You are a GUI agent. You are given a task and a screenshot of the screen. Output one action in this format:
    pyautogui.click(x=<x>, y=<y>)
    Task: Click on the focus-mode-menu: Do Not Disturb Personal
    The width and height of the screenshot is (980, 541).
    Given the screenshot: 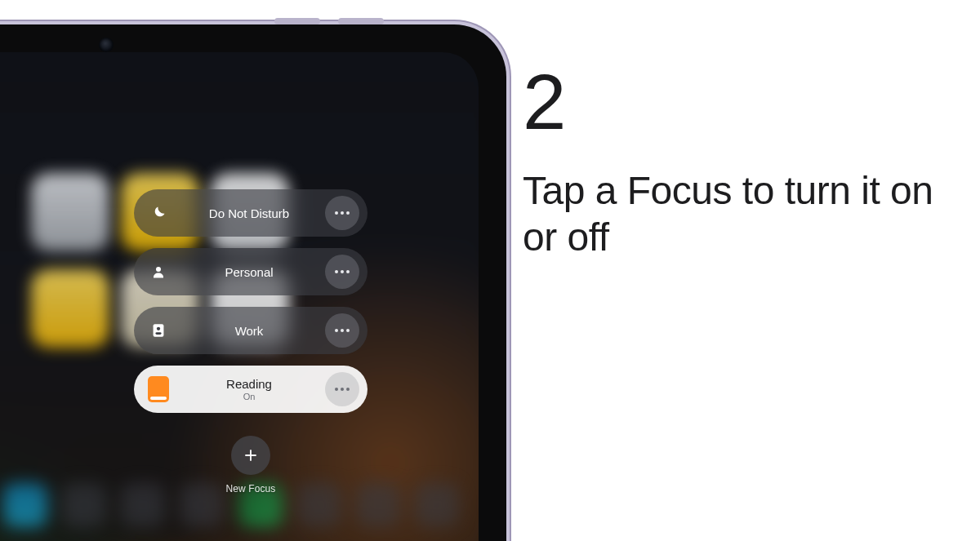 What is the action you would take?
    pyautogui.click(x=251, y=342)
    